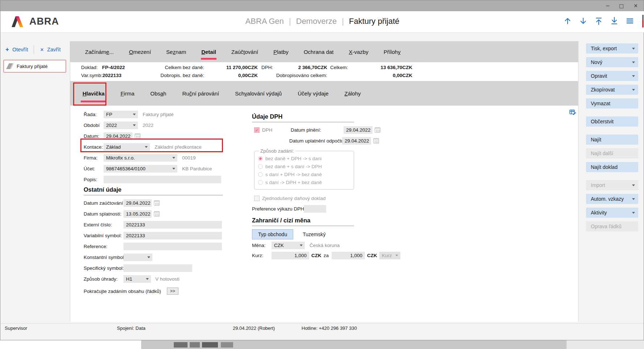 The image size is (644, 349). What do you see at coordinates (93, 93) in the screenshot?
I see `subtab-hlavicka: Hlavička` at bounding box center [93, 93].